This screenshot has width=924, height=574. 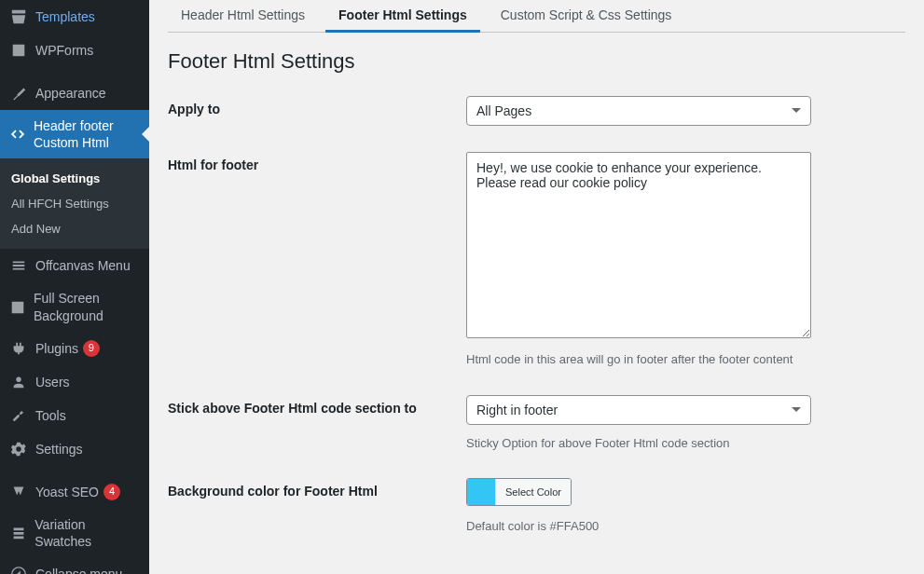 What do you see at coordinates (317, 488) in the screenshot?
I see `label-bgcolor: Background color for Footer Html` at bounding box center [317, 488].